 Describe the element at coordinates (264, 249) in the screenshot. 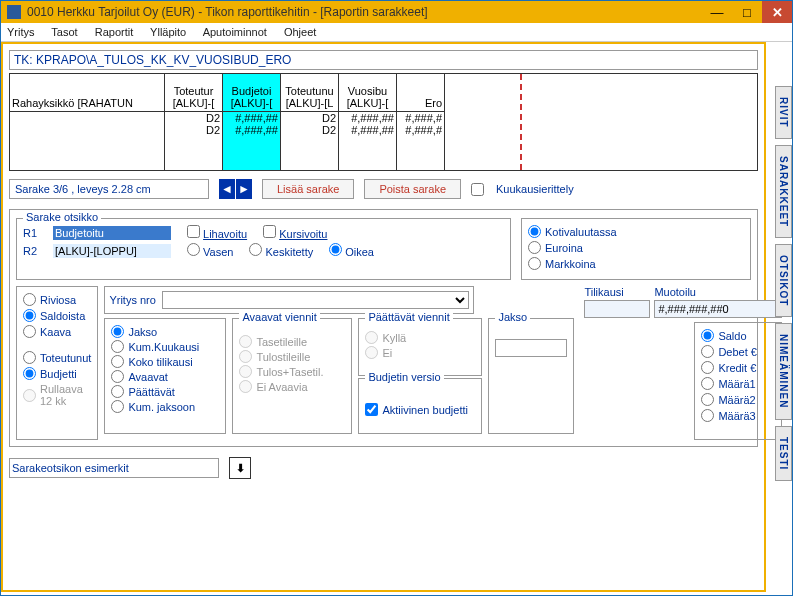

I see `sarake-otsikko-group: Sarake otsikko R1 Lihavoitu Kursivoitu R…` at that location.